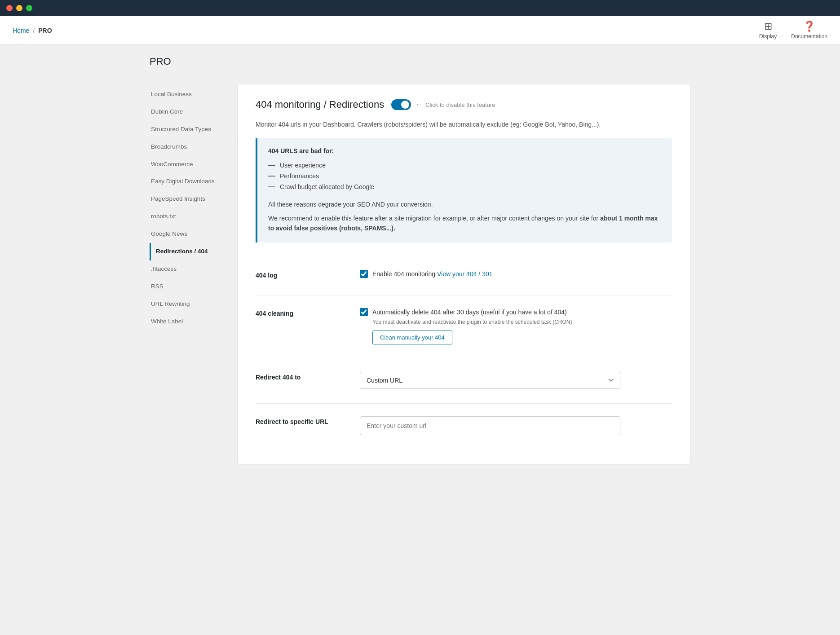  Describe the element at coordinates (419, 105) in the screenshot. I see `arrow-left-icon: ←` at that location.